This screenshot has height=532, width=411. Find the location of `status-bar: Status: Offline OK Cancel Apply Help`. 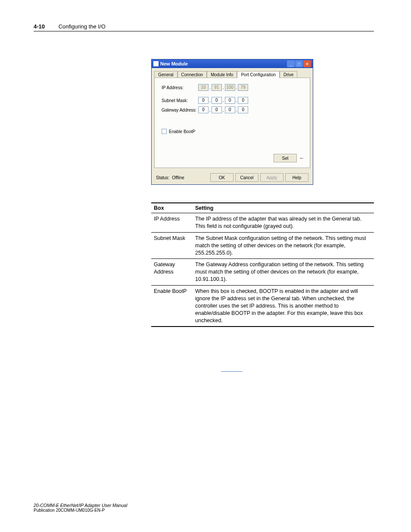

status-bar: Status: Offline OK Cancel Apply Help is located at coordinates (232, 177).